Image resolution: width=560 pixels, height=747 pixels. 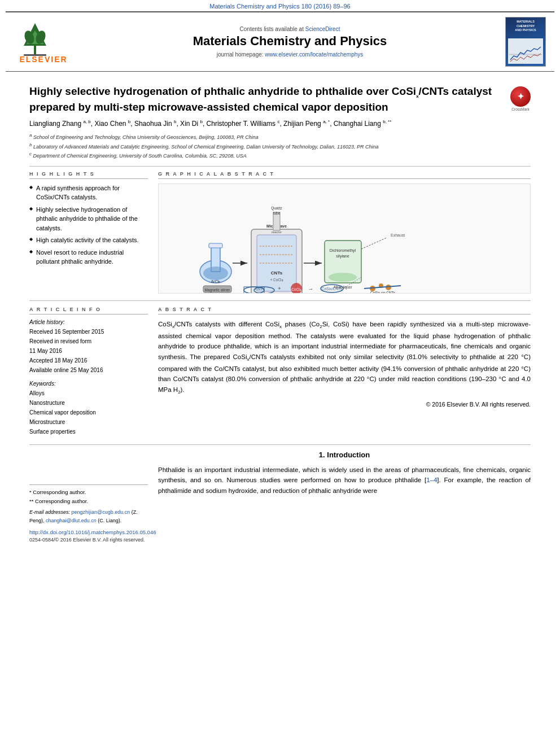 I want to click on graphical-abstract-section: G R A P H I C A L A B S T R A C T ArCl₂, so click(x=344, y=233).